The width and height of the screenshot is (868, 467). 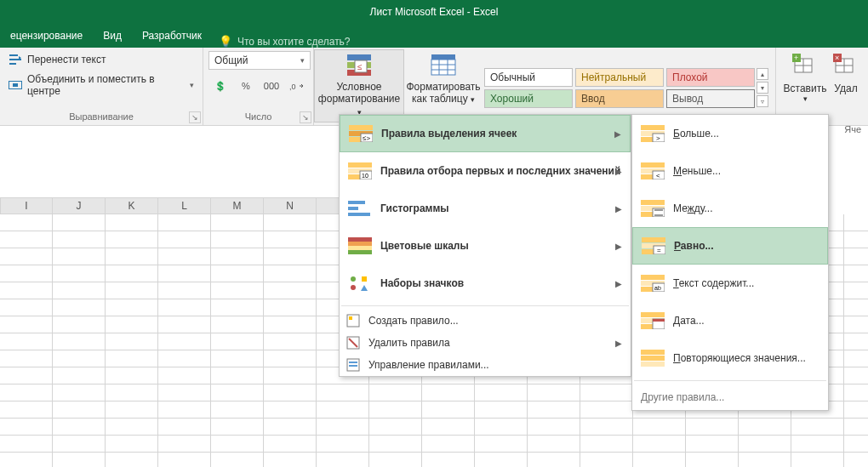 What do you see at coordinates (485, 343) in the screenshot?
I see `menu-clear-rules: Удалить правила ▶` at bounding box center [485, 343].